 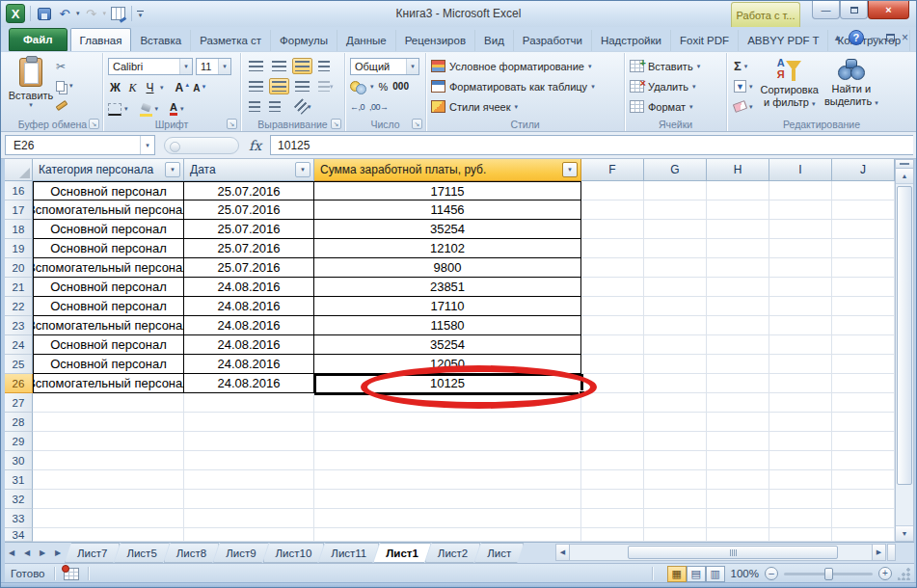 What do you see at coordinates (19, 229) in the screenshot?
I see `row-header: 18` at bounding box center [19, 229].